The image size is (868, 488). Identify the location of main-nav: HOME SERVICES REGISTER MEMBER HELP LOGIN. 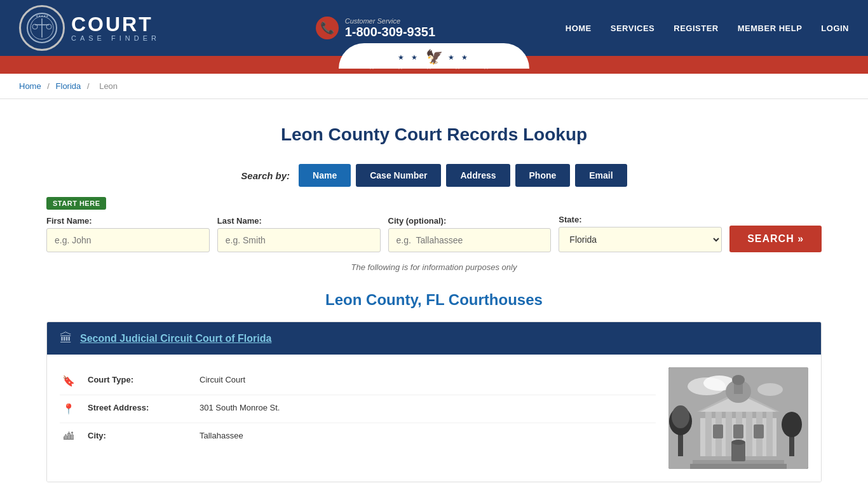
(707, 28).